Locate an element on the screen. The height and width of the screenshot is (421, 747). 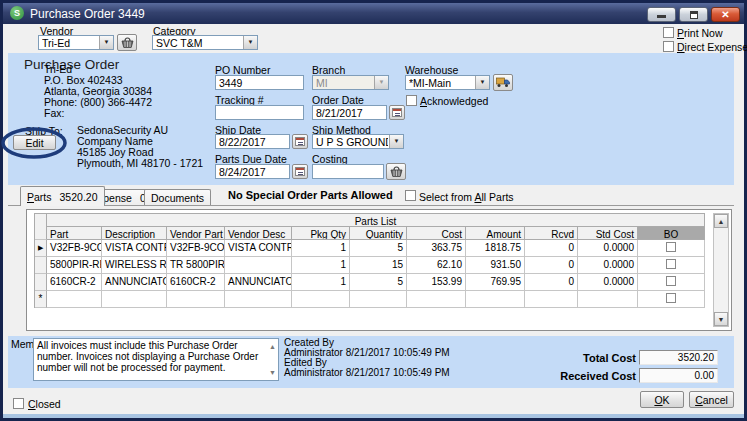
memo-scroll-down-icon: ▼ is located at coordinates (272, 372).